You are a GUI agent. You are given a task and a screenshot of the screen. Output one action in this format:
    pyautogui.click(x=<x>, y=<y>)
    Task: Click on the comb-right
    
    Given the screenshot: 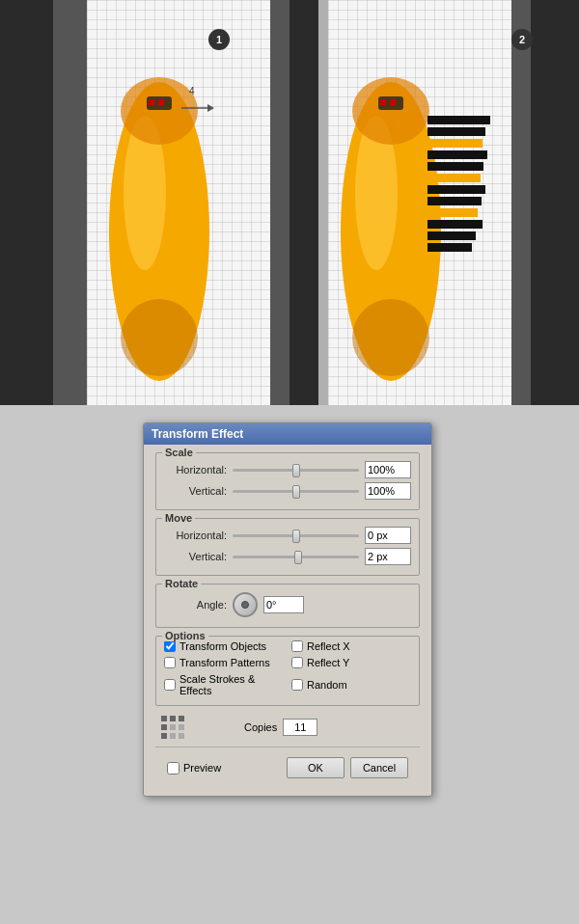 What is the action you would take?
    pyautogui.click(x=415, y=218)
    